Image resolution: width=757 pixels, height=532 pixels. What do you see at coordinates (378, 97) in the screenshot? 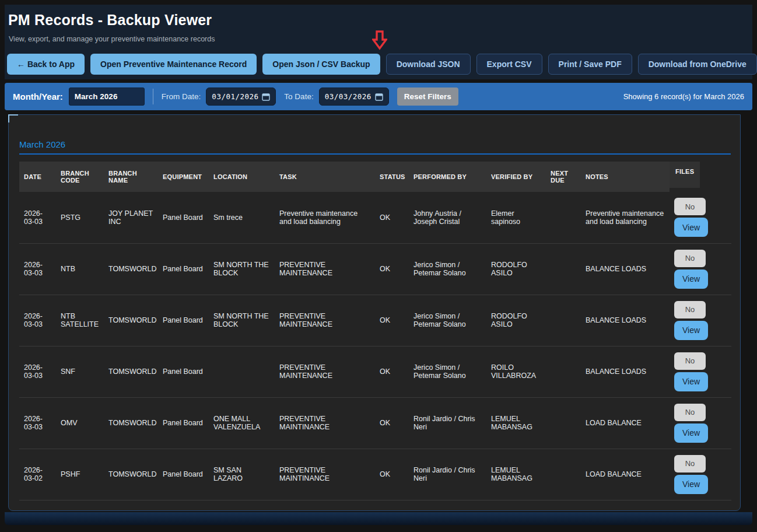
I see `filter-bar: Month/Year: From Date: 03/01/2026 To Dat…` at bounding box center [378, 97].